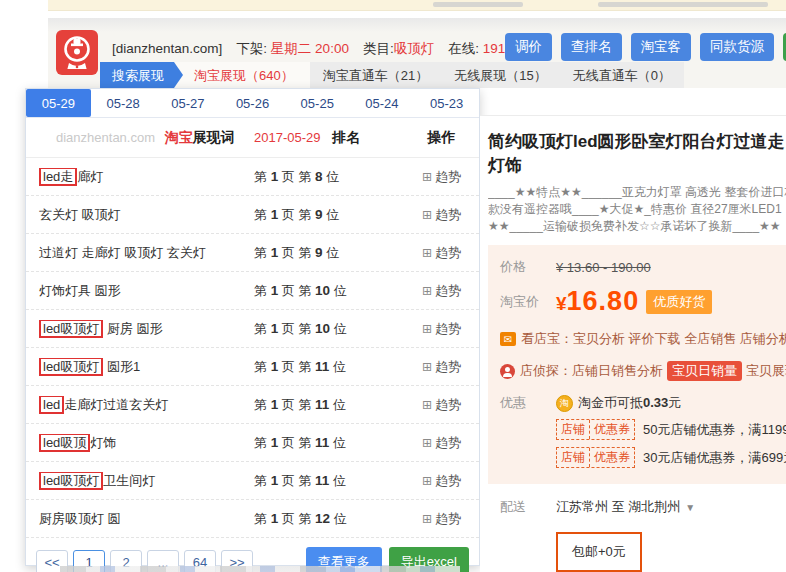  What do you see at coordinates (140, 481) in the screenshot?
I see `keyword-cell: led吸顶灯卫生间灯` at bounding box center [140, 481].